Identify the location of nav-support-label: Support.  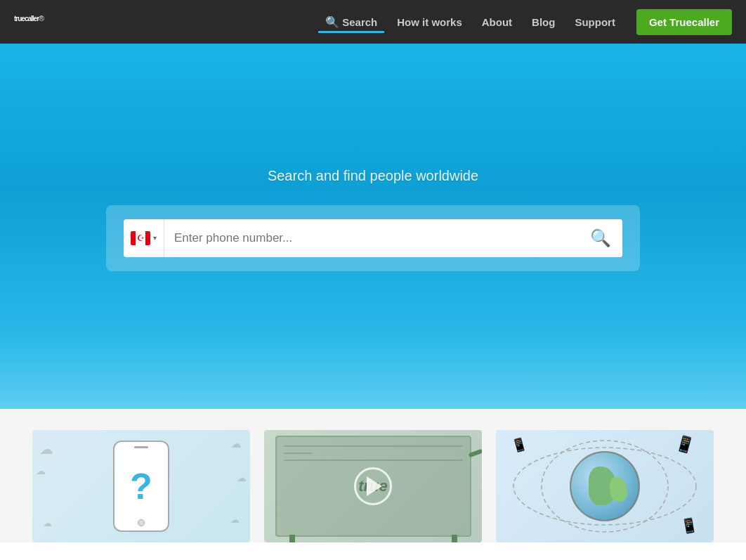
(595, 22).